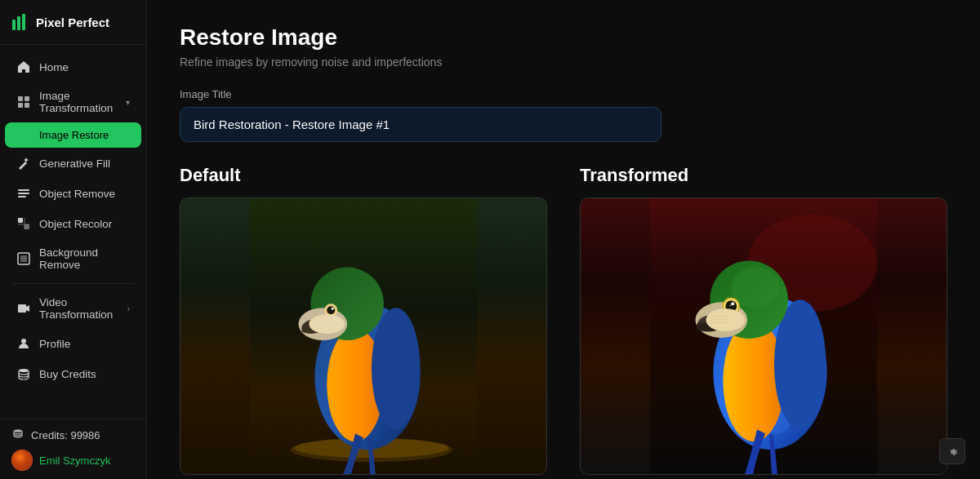  I want to click on sidebar-item-object-recolor: Object Recolor, so click(74, 224).